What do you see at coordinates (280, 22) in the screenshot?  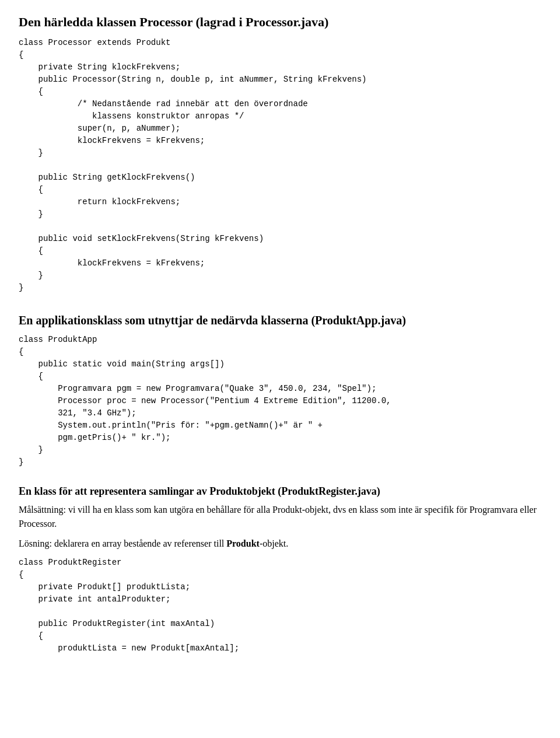 I see `section1-title: Den härledda klassen Processor (lagrad i…` at bounding box center [280, 22].